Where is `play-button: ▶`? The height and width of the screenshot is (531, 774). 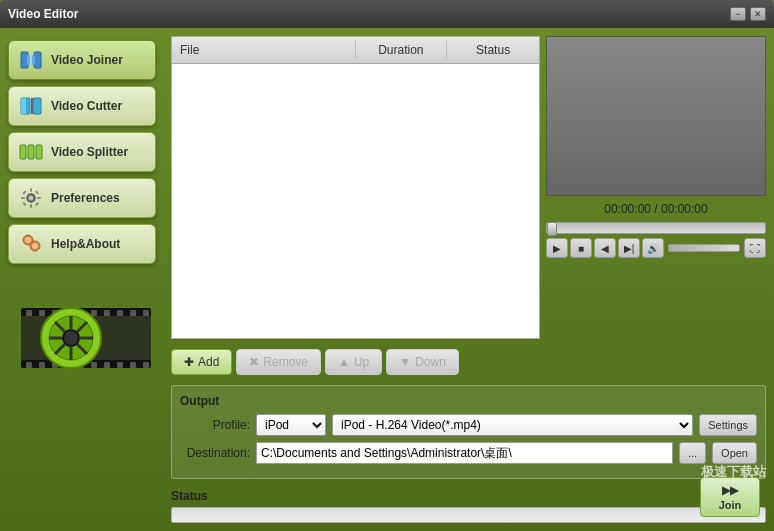
play-button: ▶ is located at coordinates (557, 248).